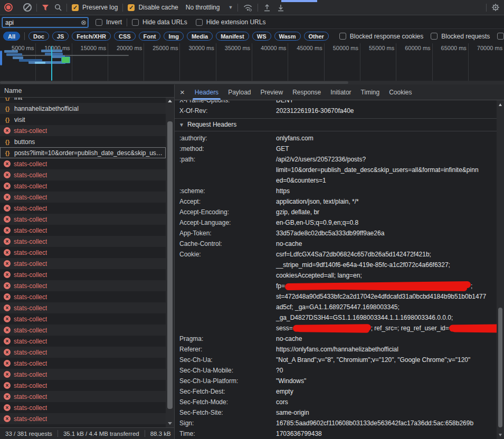 The width and height of the screenshot is (504, 439). What do you see at coordinates (8, 7) in the screenshot?
I see `record-stop-icon` at bounding box center [8, 7].